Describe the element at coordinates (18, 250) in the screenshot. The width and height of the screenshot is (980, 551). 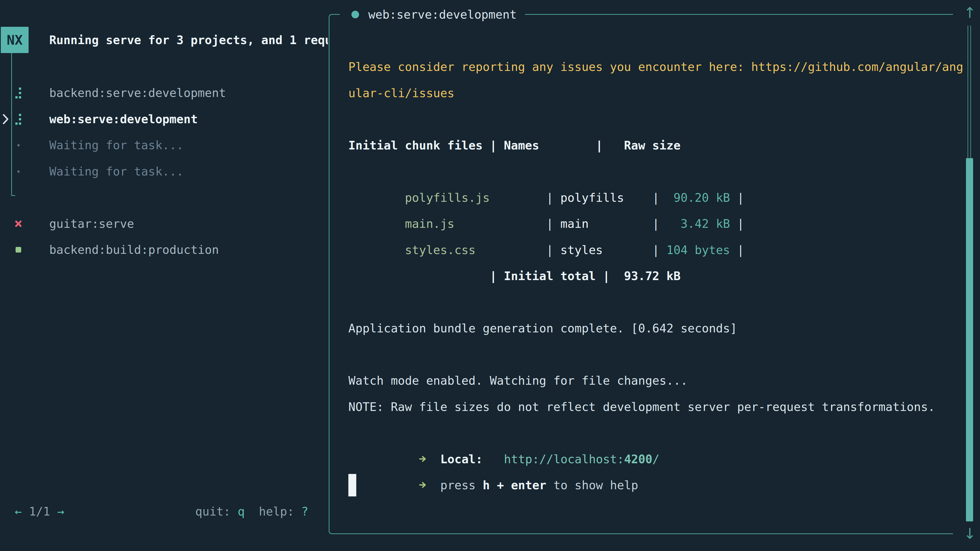
I see `success-square-icon` at that location.